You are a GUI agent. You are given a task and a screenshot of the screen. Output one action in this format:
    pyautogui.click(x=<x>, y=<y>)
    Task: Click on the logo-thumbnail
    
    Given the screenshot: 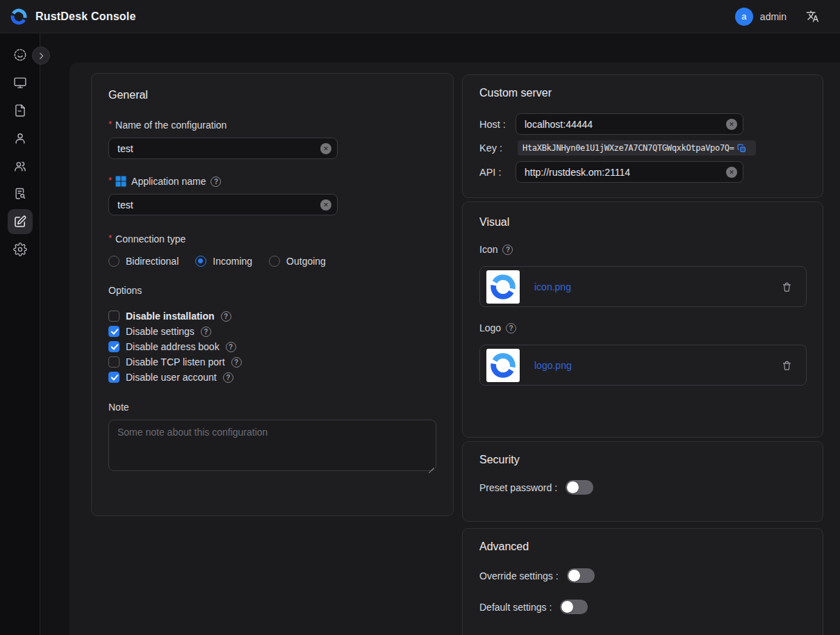 What is the action you would take?
    pyautogui.click(x=503, y=365)
    